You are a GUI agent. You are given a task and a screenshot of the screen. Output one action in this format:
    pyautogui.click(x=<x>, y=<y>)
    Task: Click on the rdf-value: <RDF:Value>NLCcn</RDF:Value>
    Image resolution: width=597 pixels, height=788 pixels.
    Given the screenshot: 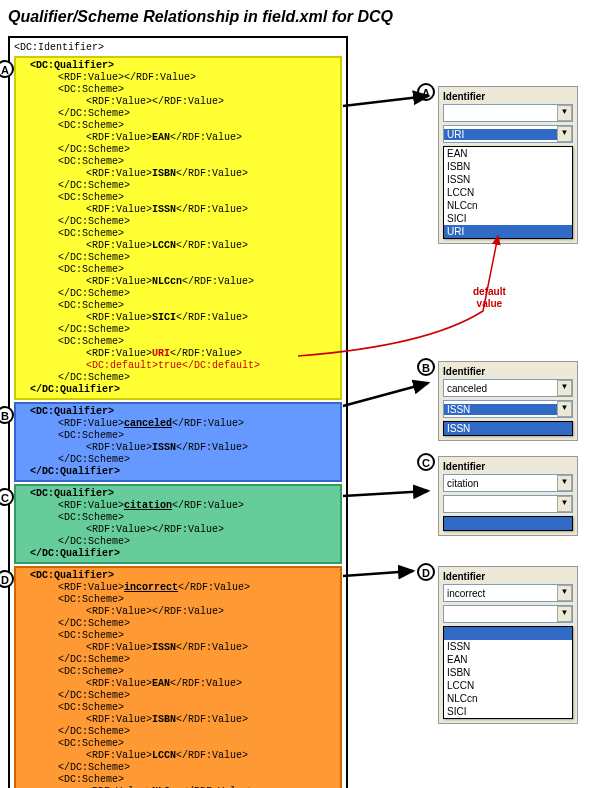 What is the action you would take?
    pyautogui.click(x=177, y=282)
    